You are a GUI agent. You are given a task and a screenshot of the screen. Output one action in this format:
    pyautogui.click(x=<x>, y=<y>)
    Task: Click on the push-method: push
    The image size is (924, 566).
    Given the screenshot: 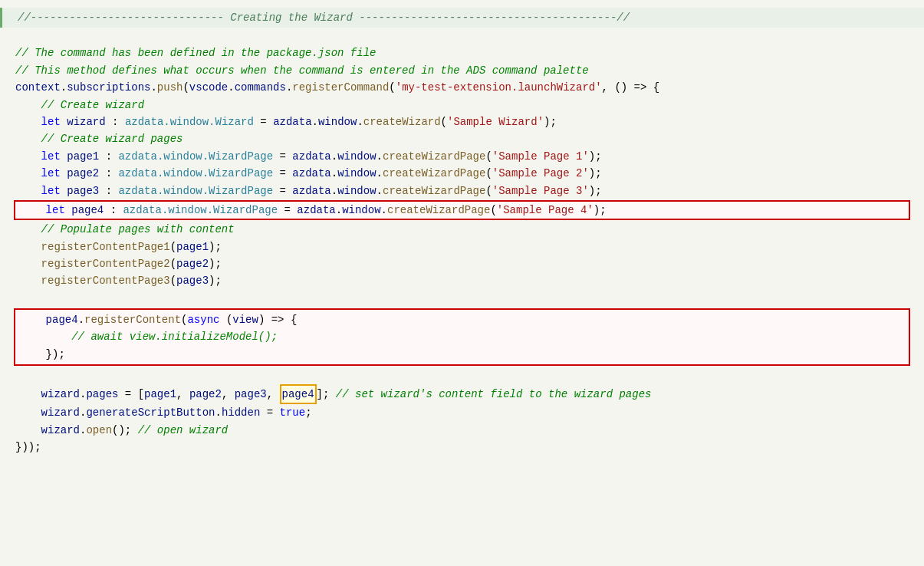 What is the action you would take?
    pyautogui.click(x=170, y=87)
    